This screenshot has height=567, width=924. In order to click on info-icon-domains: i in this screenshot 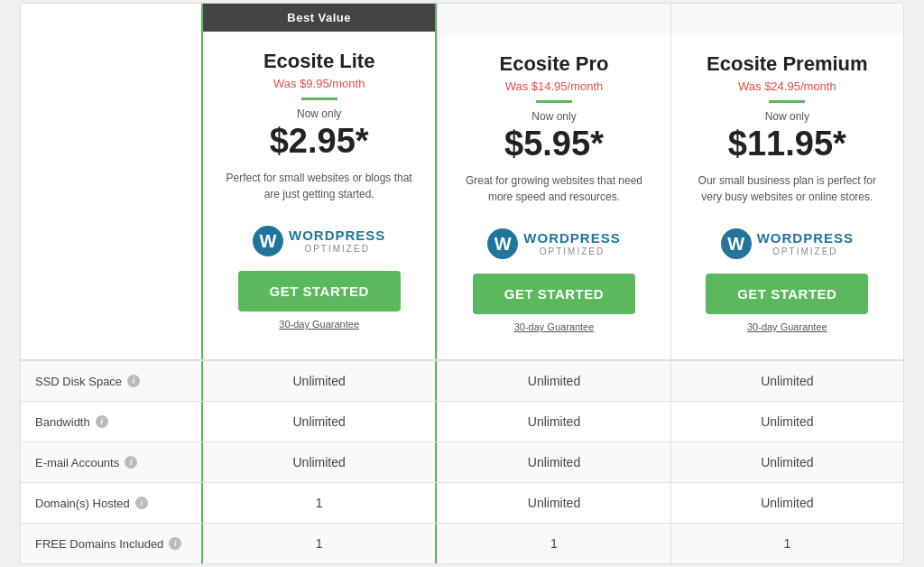, I will do `click(142, 503)`.